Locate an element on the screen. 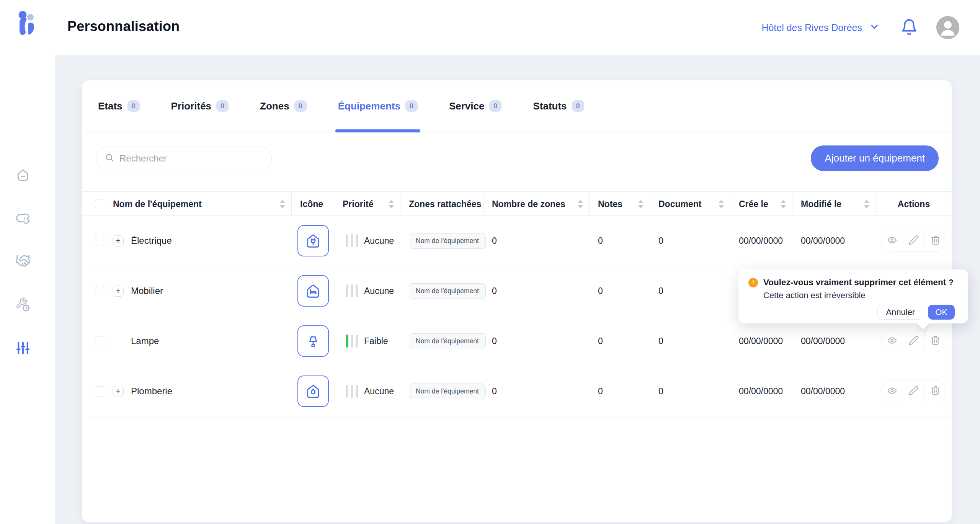 The image size is (980, 524). table-header: Nom de l'équipementIcônePrioritéZones ra… is located at coordinates (517, 204).